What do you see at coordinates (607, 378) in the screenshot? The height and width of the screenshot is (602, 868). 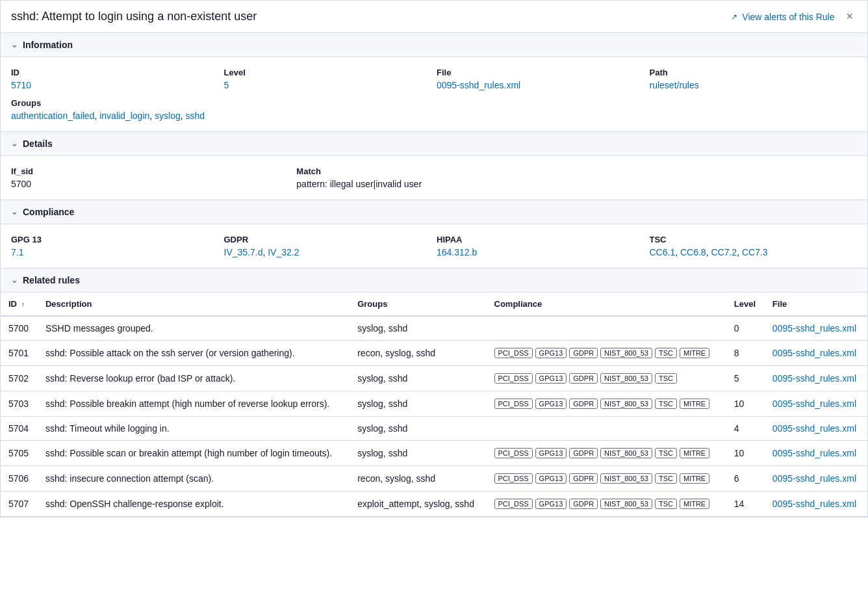 I see `badges-container: PCI_DSSGPG13GDPRNIST_800_53TSC` at bounding box center [607, 378].